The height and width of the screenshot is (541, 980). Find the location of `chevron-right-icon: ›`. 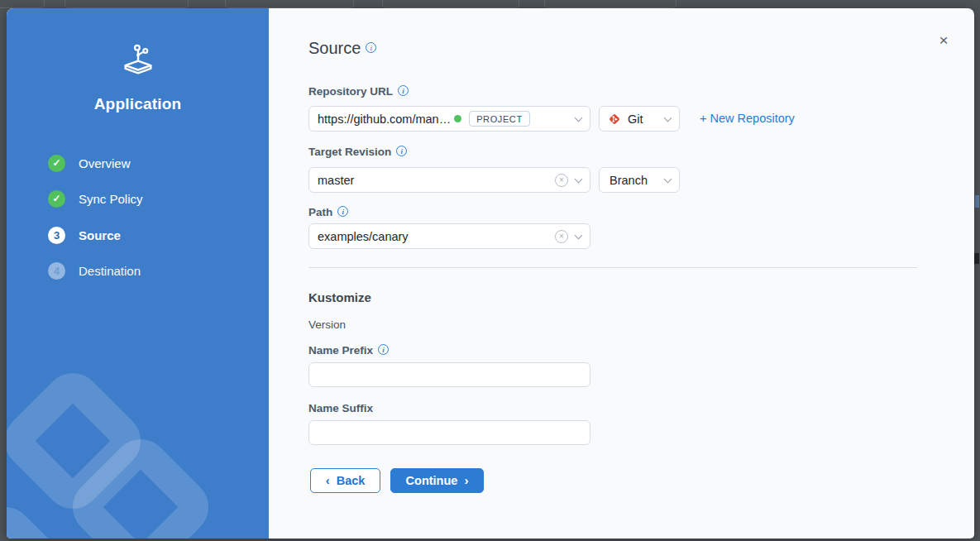

chevron-right-icon: › is located at coordinates (466, 480).